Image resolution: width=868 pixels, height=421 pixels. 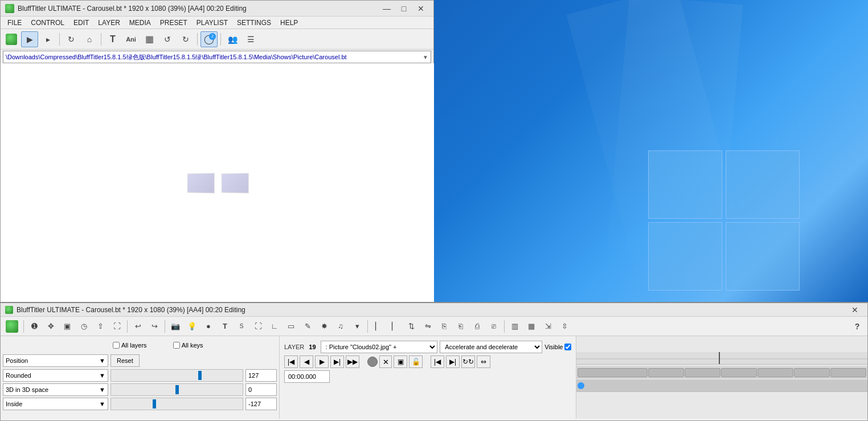 I want to click on camera-btn: 📷, so click(x=175, y=326).